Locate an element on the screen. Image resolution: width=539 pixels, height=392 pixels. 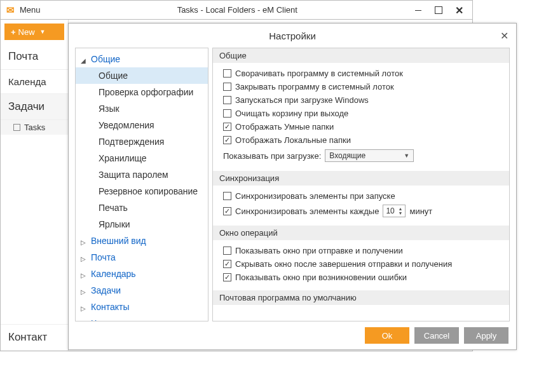
plus-icon: + is located at coordinates (13, 32).